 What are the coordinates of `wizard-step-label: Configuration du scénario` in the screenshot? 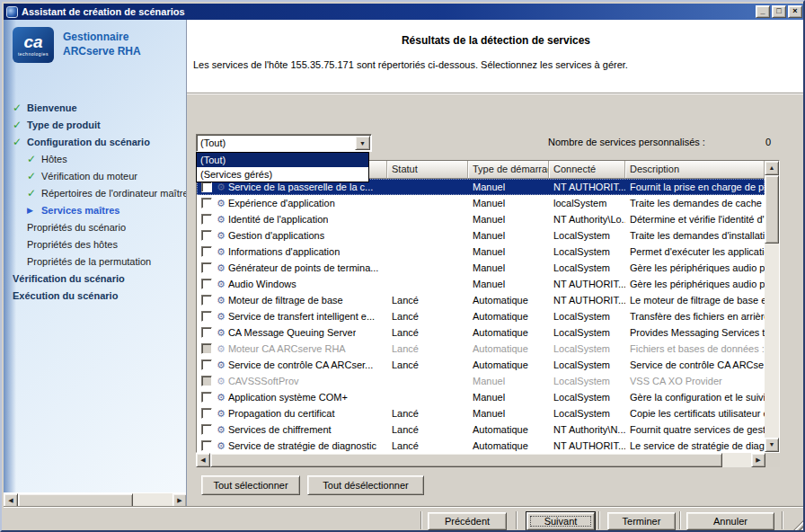 It's located at (88, 142).